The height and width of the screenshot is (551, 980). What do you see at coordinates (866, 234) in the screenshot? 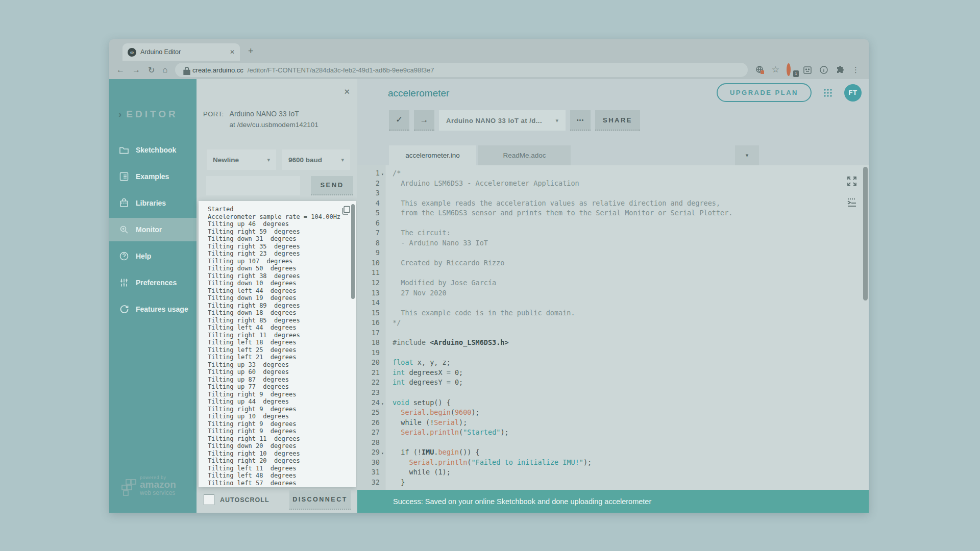
I see `code-scrollbar` at bounding box center [866, 234].